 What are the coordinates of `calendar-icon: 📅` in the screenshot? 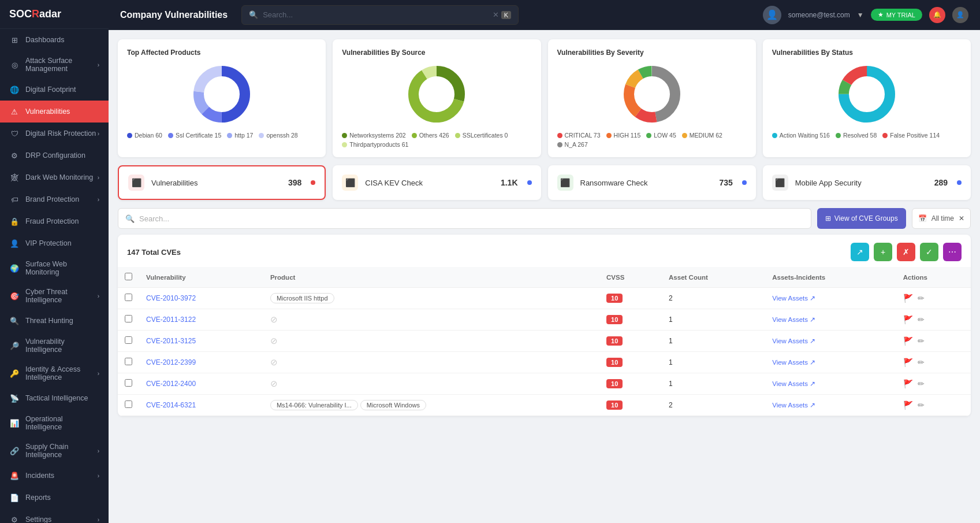 It's located at (923, 218).